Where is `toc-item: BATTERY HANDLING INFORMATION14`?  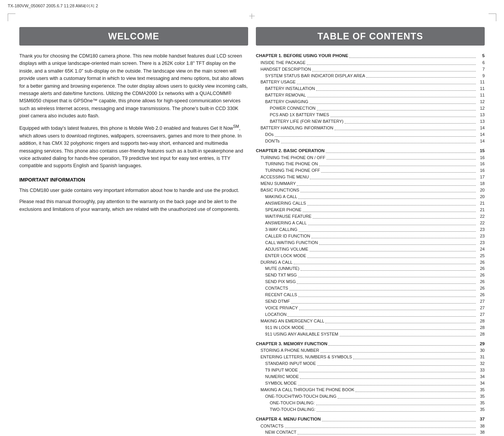 toc-item: BATTERY HANDLING INFORMATION14 is located at coordinates (370, 128).